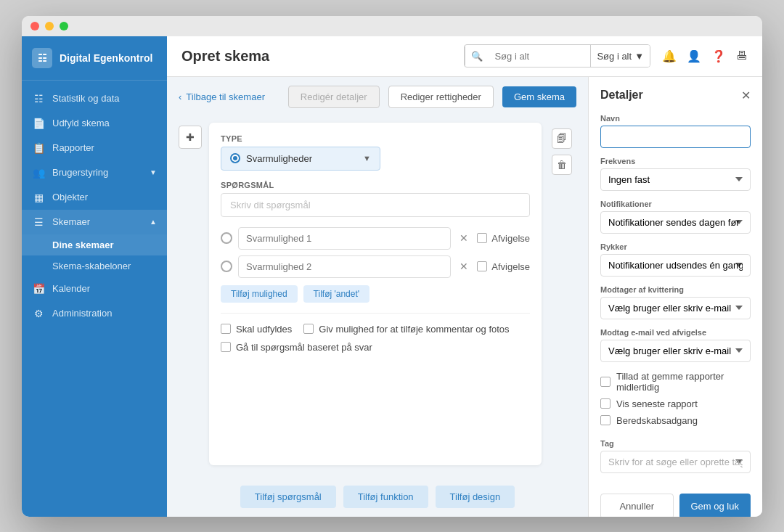  I want to click on select-notifikationer: Notifikationer sendes dagen før, so click(675, 222).